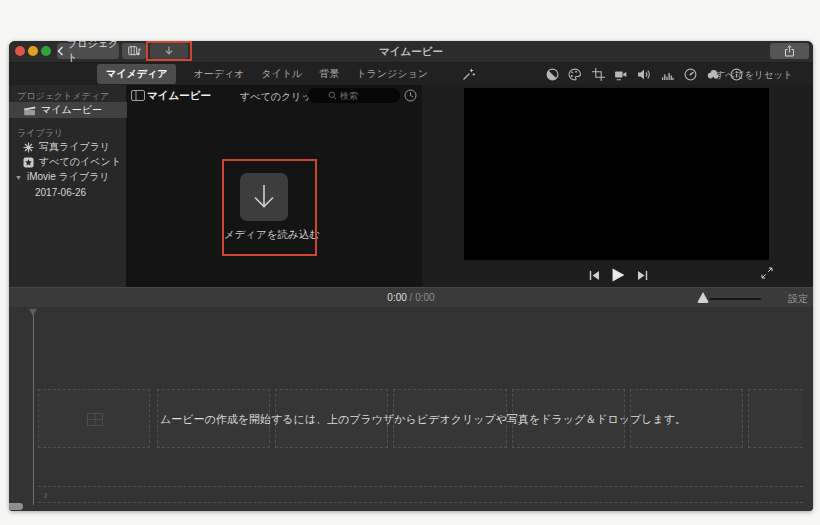  I want to click on music-note-icon: ♪, so click(46, 494).